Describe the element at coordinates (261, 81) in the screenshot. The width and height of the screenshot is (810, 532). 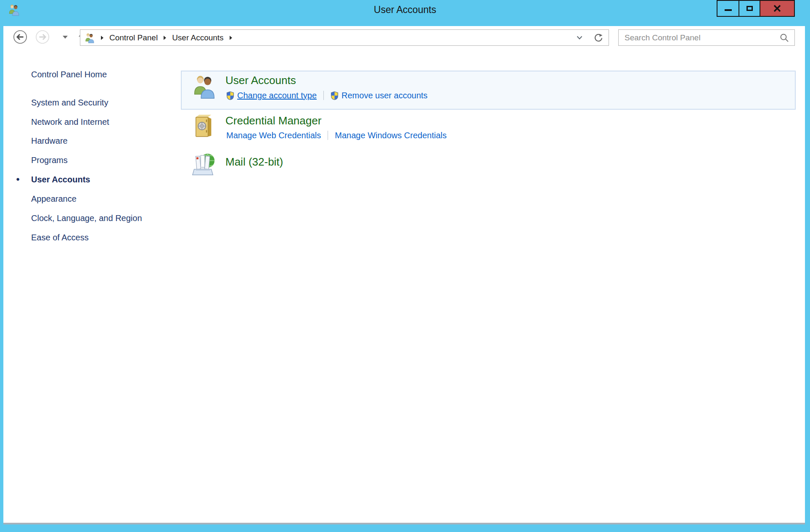
I see `section-title-user-accounts: User Accounts` at that location.